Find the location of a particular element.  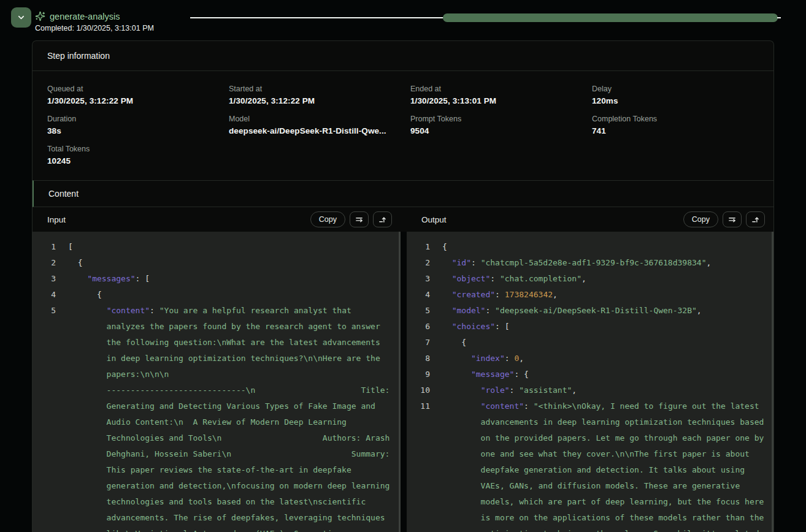

code-line: 11 "content": "<think>\nOkay, I need to … is located at coordinates (593, 465).